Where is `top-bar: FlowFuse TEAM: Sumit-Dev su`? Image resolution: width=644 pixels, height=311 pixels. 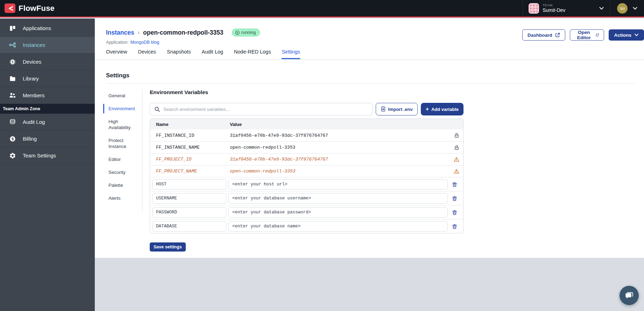
top-bar: FlowFuse TEAM: Sumit-Dev su is located at coordinates (322, 9).